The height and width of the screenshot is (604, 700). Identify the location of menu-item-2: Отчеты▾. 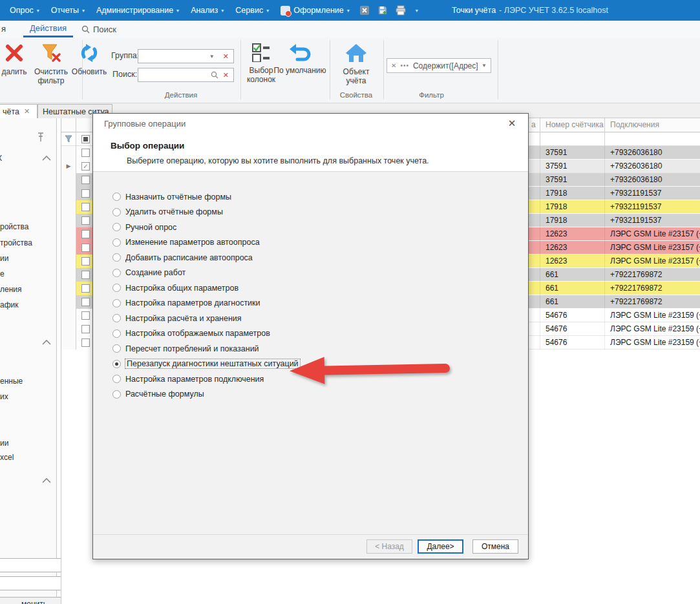
(68, 10).